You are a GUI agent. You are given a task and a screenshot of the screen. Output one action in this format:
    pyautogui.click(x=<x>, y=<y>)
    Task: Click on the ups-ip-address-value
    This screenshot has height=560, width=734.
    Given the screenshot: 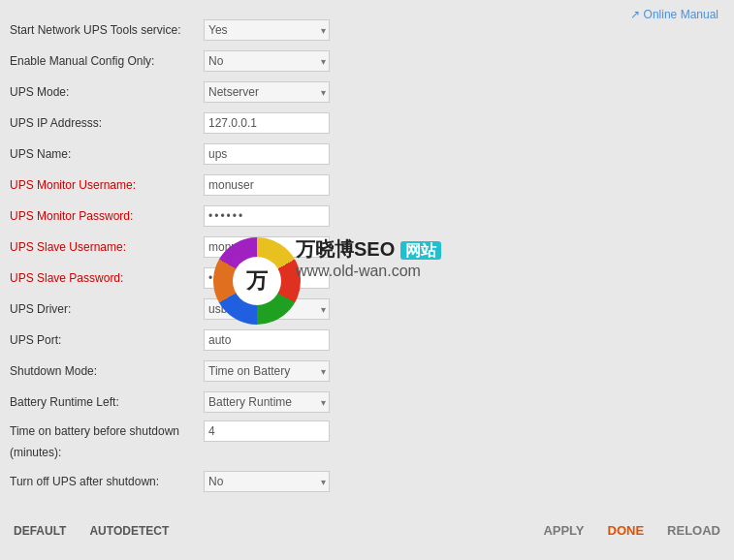 What is the action you would take?
    pyautogui.click(x=373, y=123)
    